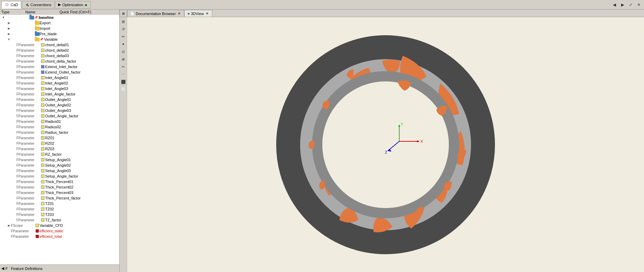  I want to click on tree-item-32: FParameterThick_Percent03, so click(59, 193).